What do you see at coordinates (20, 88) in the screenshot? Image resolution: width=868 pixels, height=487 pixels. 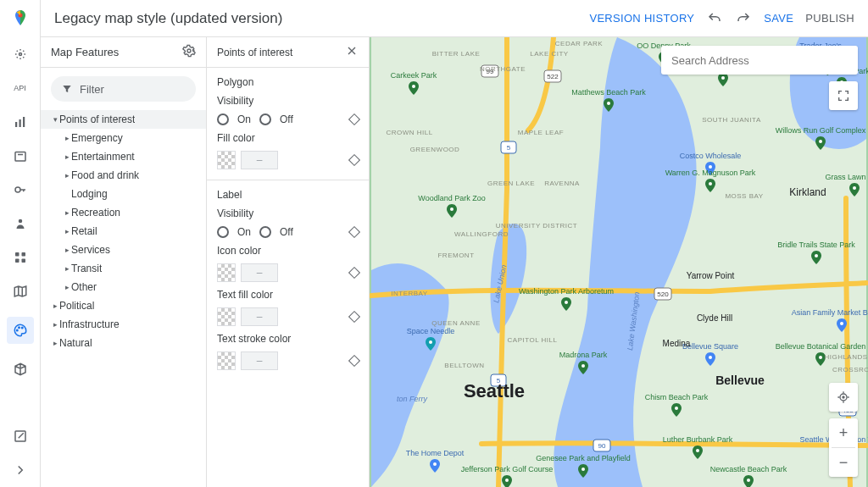 I see `nav-api-icon: API` at bounding box center [20, 88].